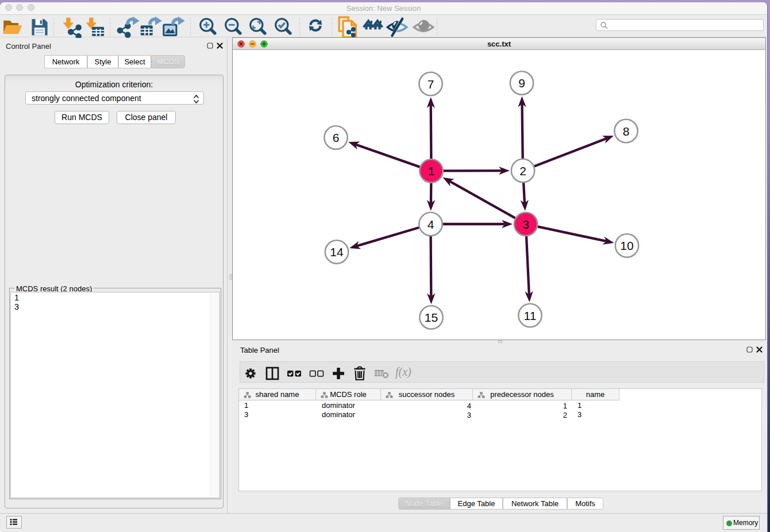 This screenshot has height=532, width=770. I want to click on svg-text: 10, so click(626, 246).